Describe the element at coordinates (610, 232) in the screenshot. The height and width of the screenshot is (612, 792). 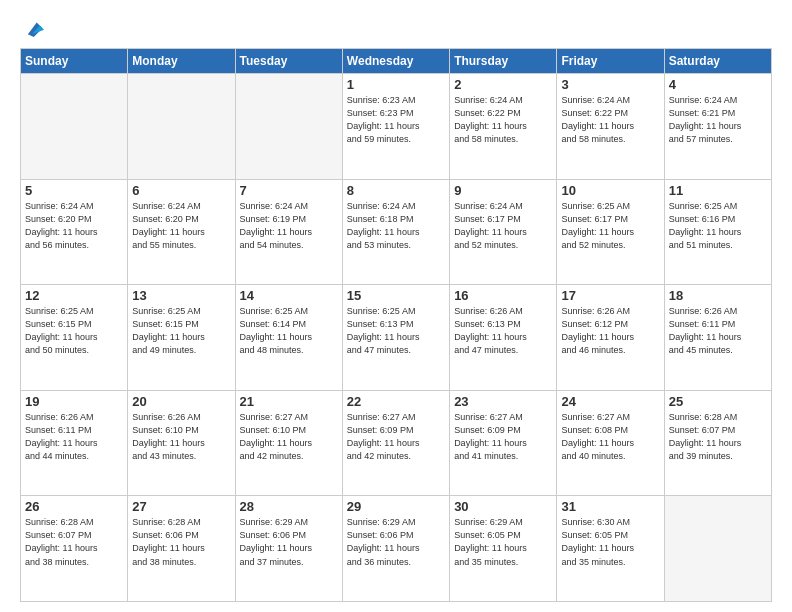
I see `calendar-cell: 10Sunrise: 6:25 AM Sunset: 6:17 PM Dayli…` at that location.